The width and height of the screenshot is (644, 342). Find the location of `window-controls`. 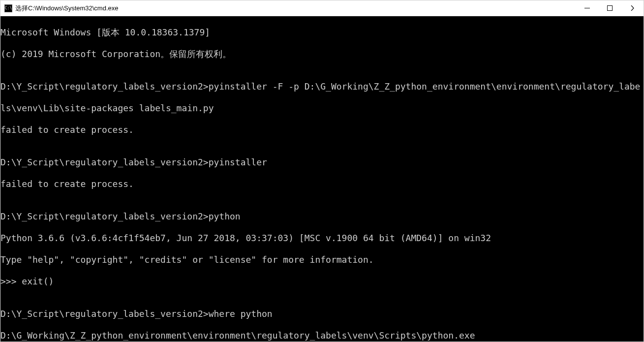

window-controls is located at coordinates (610, 8).